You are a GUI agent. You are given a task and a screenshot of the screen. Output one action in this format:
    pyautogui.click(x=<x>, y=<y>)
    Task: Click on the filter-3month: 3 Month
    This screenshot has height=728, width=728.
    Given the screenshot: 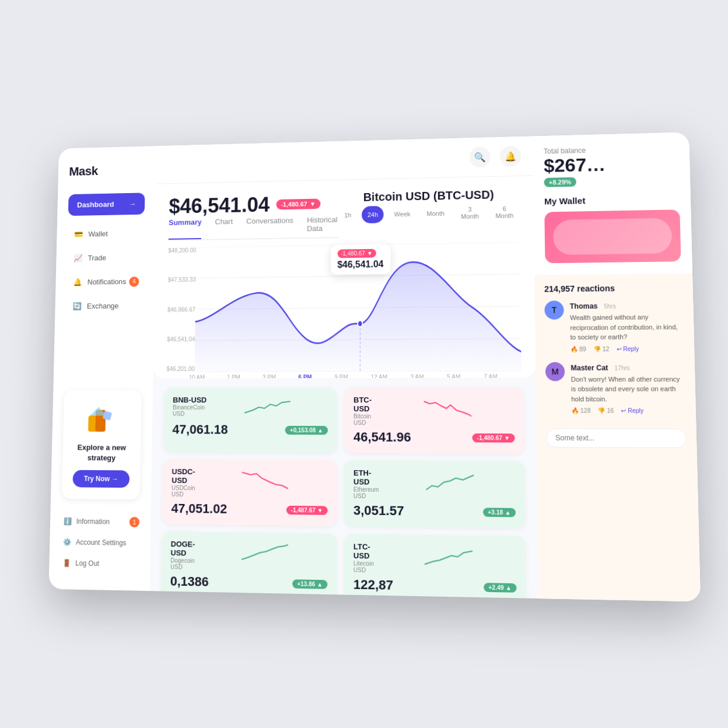 What is the action you would take?
    pyautogui.click(x=470, y=214)
    